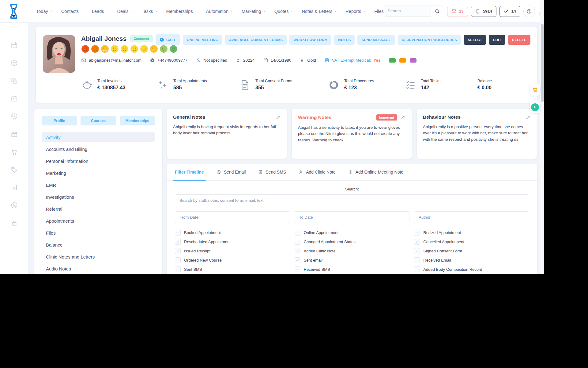 The width and height of the screenshot is (588, 368). What do you see at coordinates (98, 161) in the screenshot?
I see `sidebar-item-personal-information: Personal Information` at bounding box center [98, 161].